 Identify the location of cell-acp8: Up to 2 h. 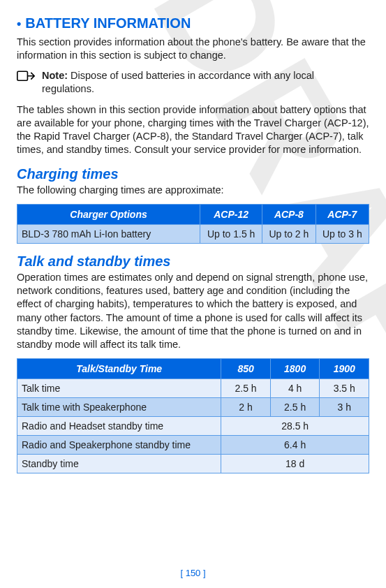
(289, 235).